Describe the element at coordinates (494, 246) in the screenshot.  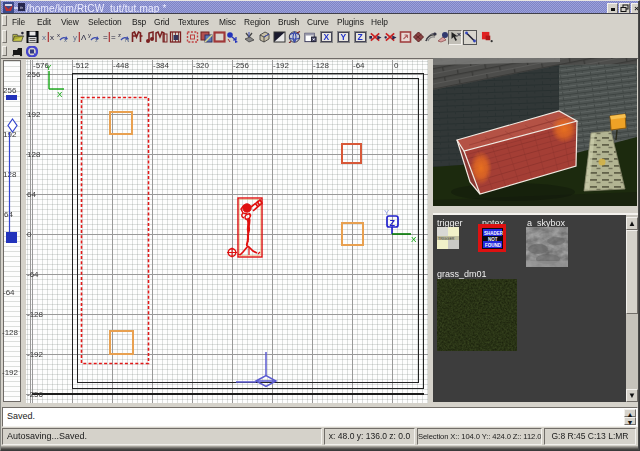
I see `svg-text: FOUND` at that location.